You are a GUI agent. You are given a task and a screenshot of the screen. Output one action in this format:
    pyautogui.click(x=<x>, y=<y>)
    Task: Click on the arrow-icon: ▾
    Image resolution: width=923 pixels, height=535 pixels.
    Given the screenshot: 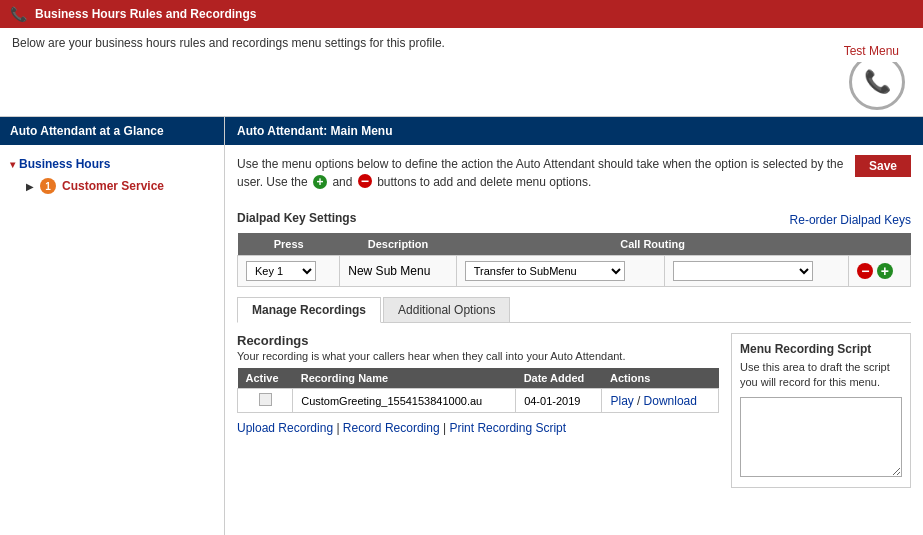 What is the action you would take?
    pyautogui.click(x=12, y=164)
    